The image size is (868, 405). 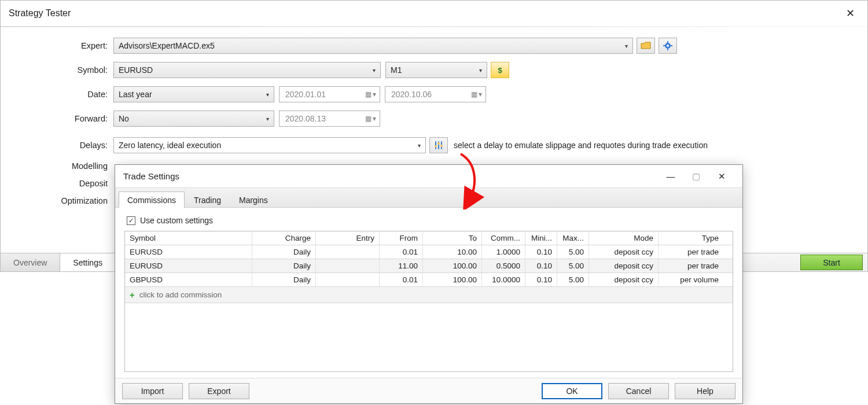 I want to click on table-row: EURUSD Daily 11.00 100.00 0.5000 0.10 5.…, so click(x=429, y=266).